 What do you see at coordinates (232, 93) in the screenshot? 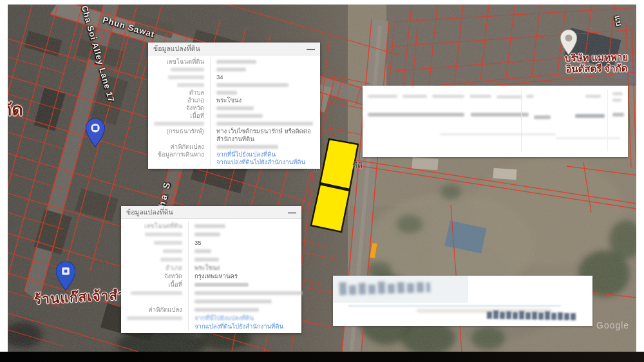
I see `info-row: ตำบล` at bounding box center [232, 93].